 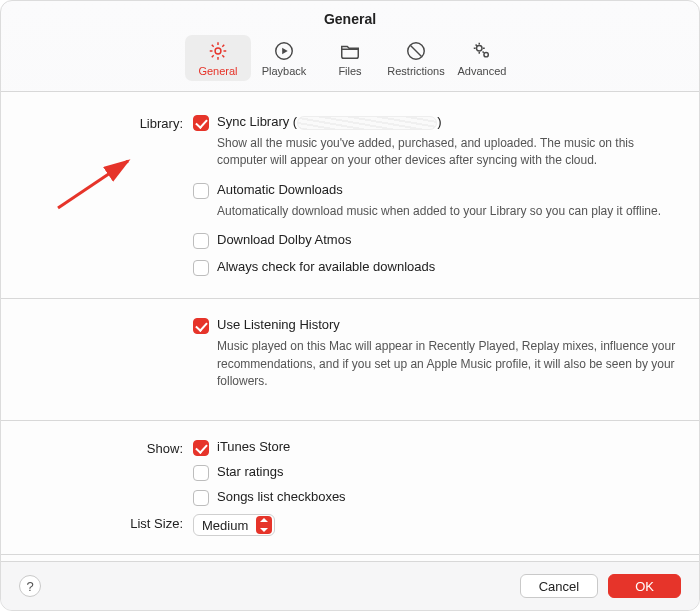 What do you see at coordinates (435, 268) in the screenshot?
I see `check-downloads-row: Always check for available downloads` at bounding box center [435, 268].